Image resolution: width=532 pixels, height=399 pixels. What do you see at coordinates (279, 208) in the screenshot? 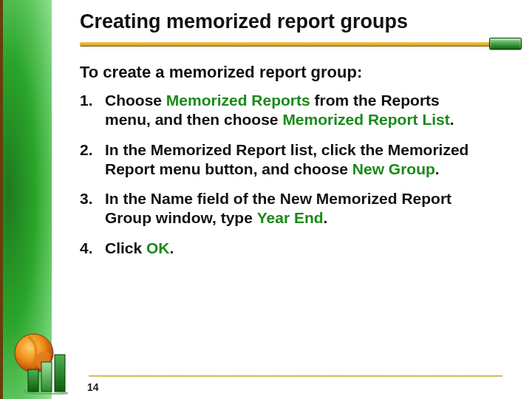
I see `step-item: In the Name field of the New Memorized R…` at bounding box center [279, 208].